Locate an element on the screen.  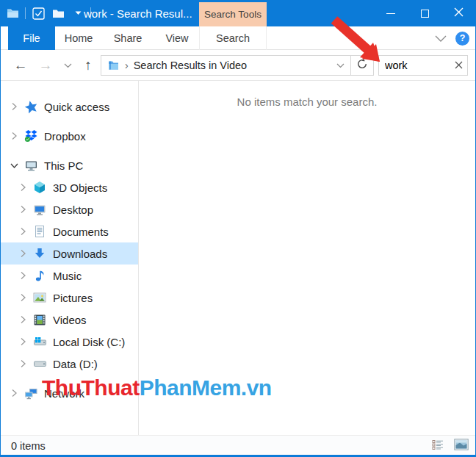
download-icon is located at coordinates (40, 253).